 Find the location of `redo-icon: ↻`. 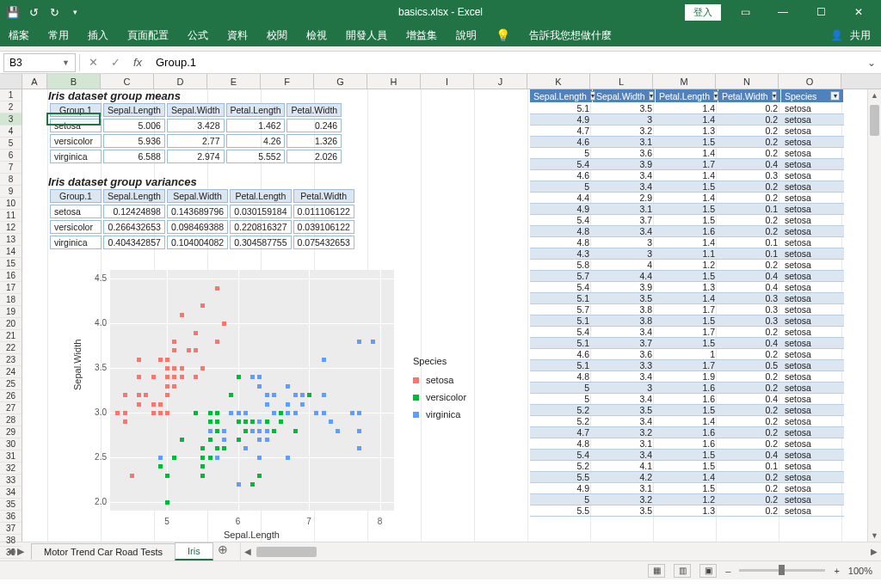

redo-icon: ↻ is located at coordinates (54, 12).